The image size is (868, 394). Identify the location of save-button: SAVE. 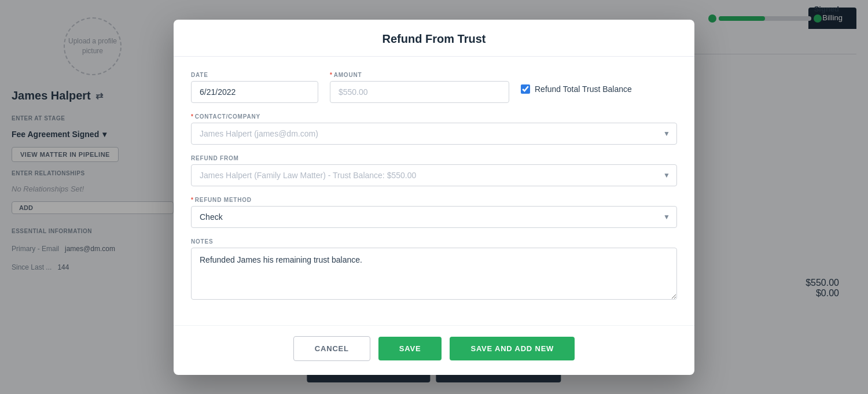
(410, 348).